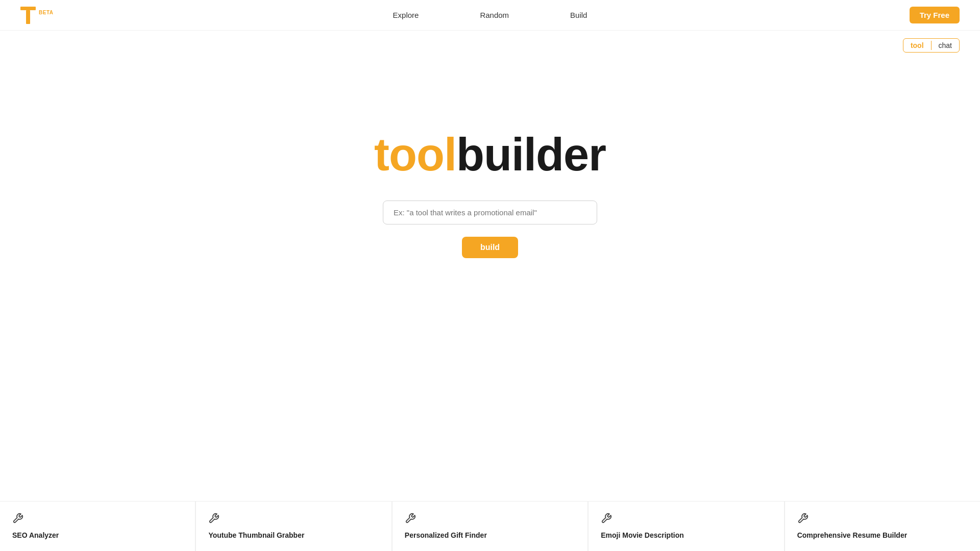 The height and width of the screenshot is (551, 980). Describe the element at coordinates (293, 519) in the screenshot. I see `tool-card-icon-youtube` at that location.